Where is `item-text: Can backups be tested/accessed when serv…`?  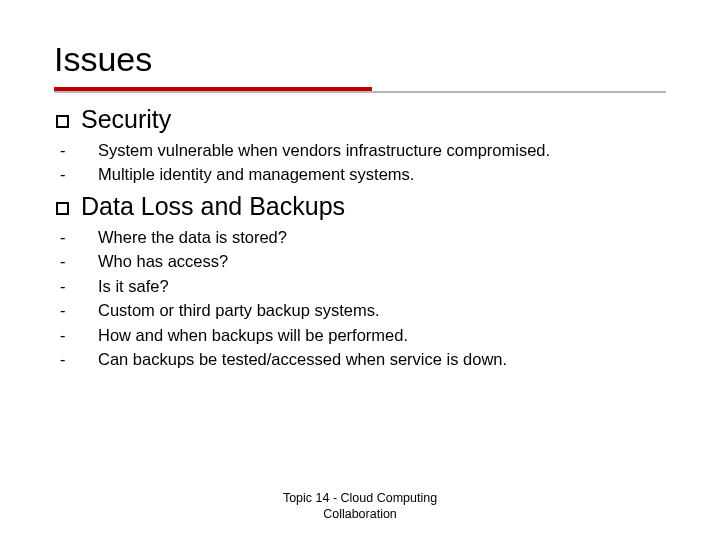 item-text: Can backups be tested/accessed when serv… is located at coordinates (302, 360).